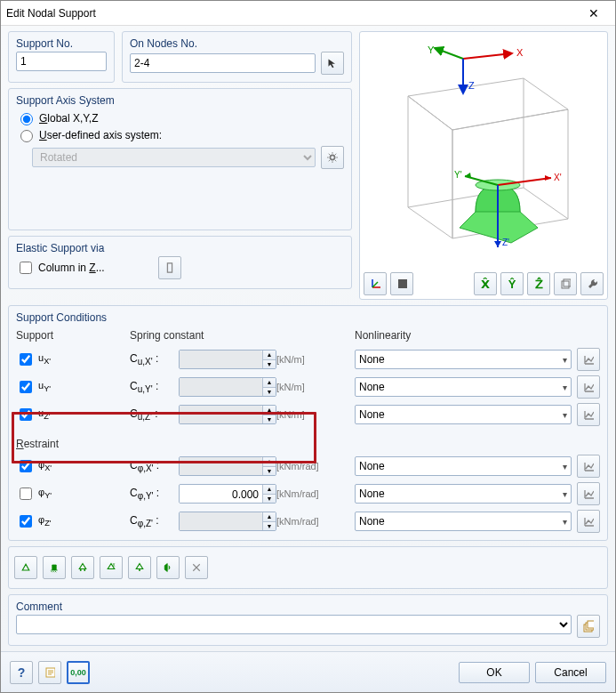 This screenshot has height=693, width=616. Describe the element at coordinates (21, 673) in the screenshot. I see `help-button: ?` at that location.